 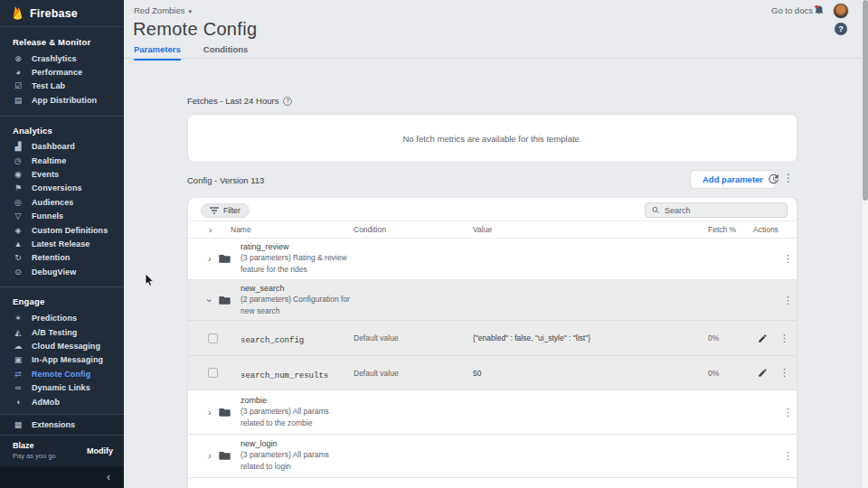 What do you see at coordinates (788, 178) in the screenshot?
I see `config-overflow-menu-icon: ⋮` at bounding box center [788, 178].